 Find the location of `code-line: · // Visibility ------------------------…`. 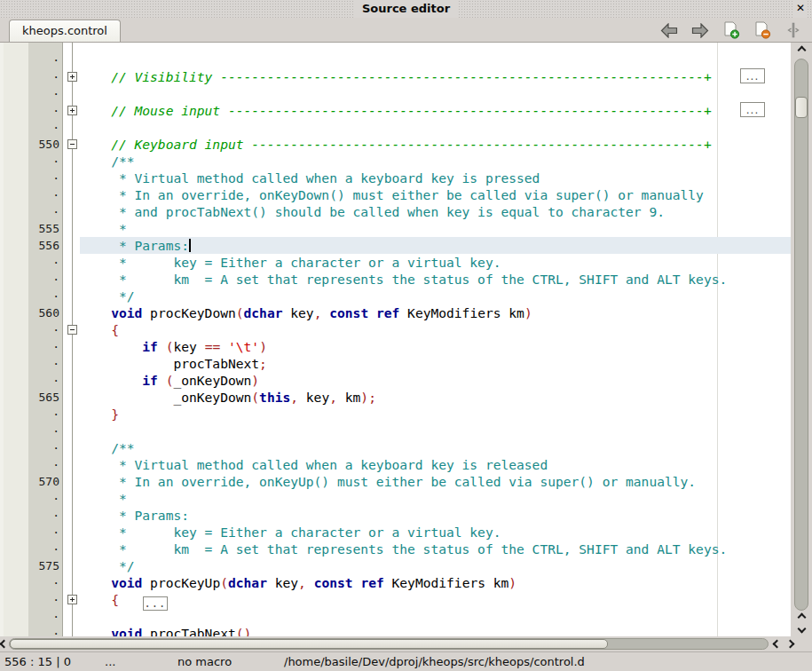

code-line: · // Visibility ------------------------… is located at coordinates (396, 76).